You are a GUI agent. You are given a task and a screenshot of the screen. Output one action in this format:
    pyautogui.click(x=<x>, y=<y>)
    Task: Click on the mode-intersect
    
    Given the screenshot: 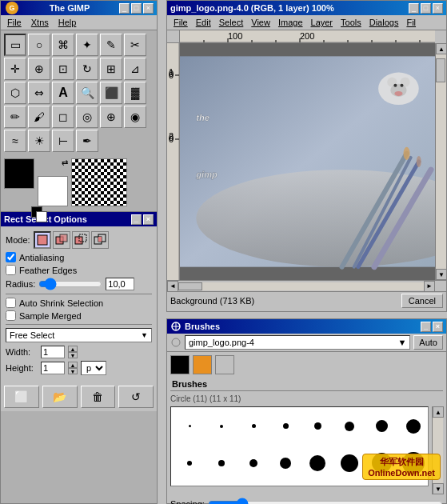 What is the action you would take?
    pyautogui.click(x=100, y=240)
    